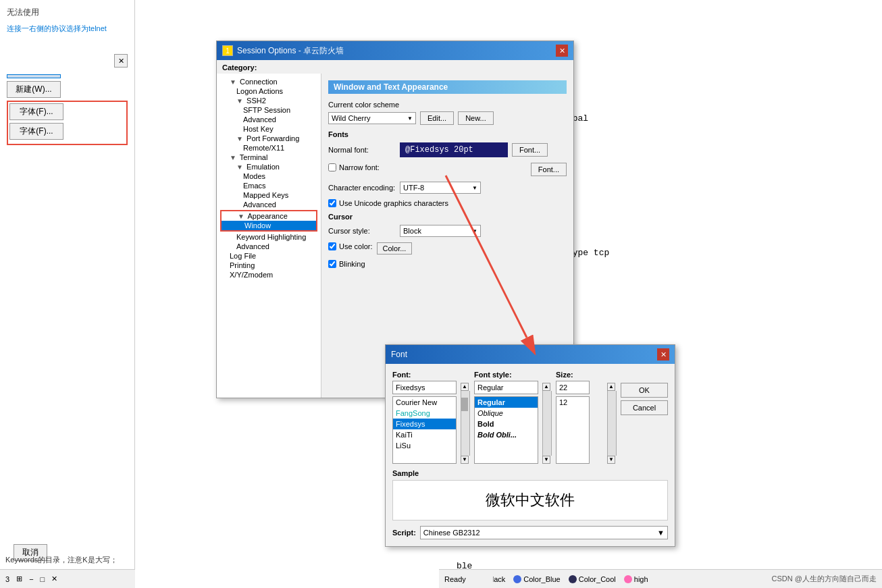 The width and height of the screenshot is (882, 588). Describe the element at coordinates (447, 118) in the screenshot. I see `color-scheme-row: Wild Cherry ▼ Edit... New...` at that location.